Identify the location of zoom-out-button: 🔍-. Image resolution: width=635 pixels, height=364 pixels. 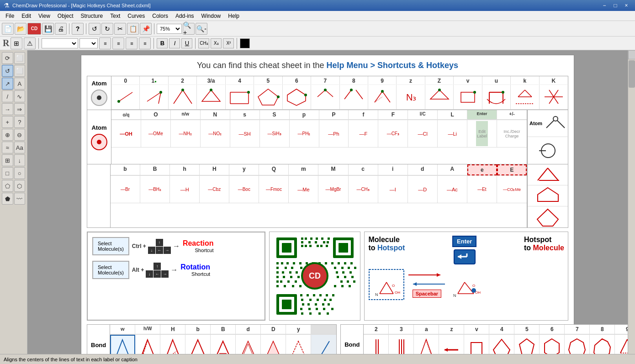
(201, 29).